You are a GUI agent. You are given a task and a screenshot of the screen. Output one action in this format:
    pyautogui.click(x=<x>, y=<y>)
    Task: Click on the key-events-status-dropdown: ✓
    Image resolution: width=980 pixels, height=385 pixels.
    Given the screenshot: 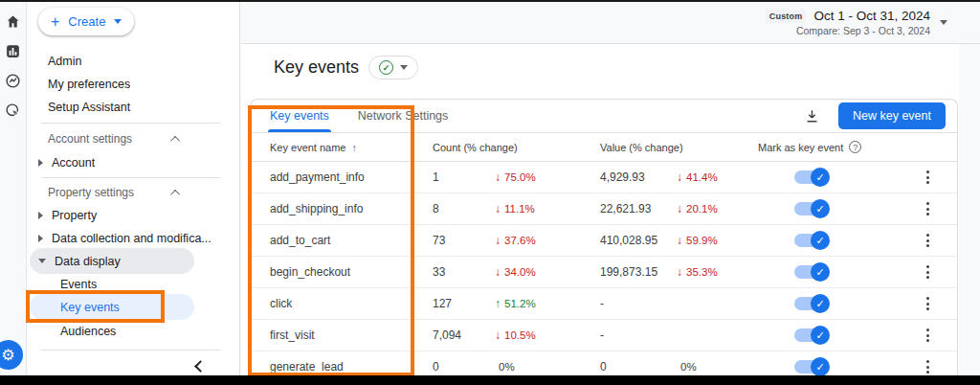 What is the action you would take?
    pyautogui.click(x=393, y=67)
    